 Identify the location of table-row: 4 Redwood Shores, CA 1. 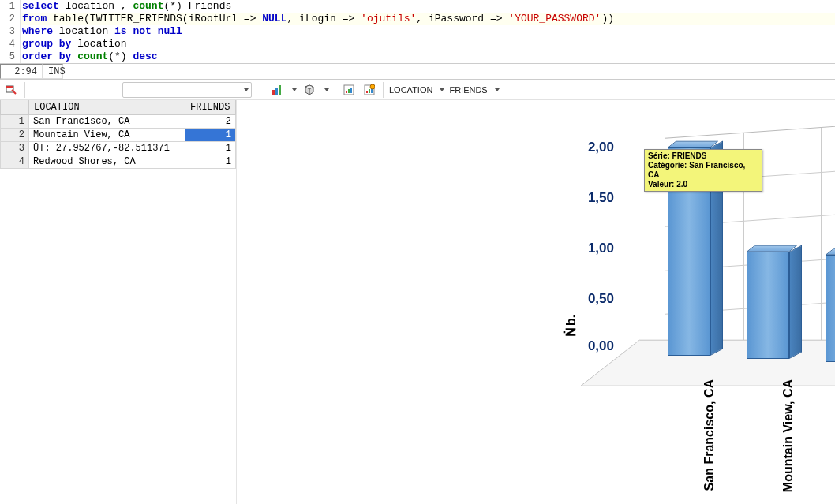
(118, 162).